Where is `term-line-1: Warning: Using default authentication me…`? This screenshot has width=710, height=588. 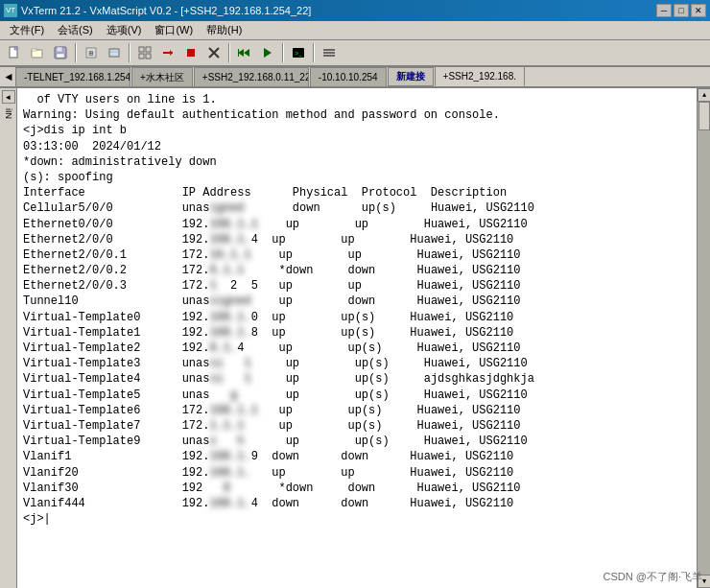
term-line-1: Warning: Using default authentication me… is located at coordinates (357, 115).